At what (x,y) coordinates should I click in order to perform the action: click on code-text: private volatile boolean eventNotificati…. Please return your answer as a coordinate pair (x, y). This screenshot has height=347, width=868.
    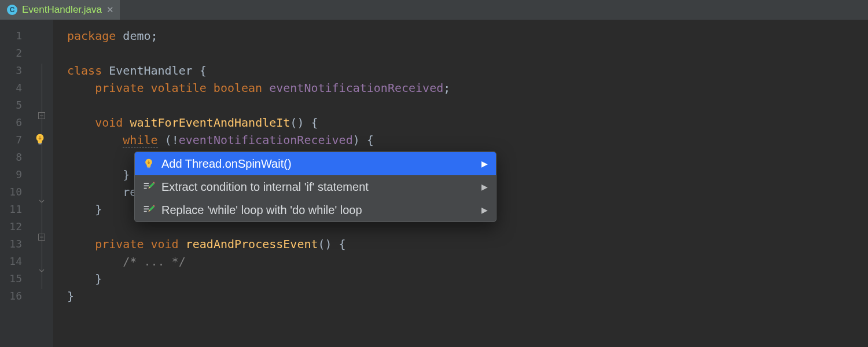
    Looking at the image, I should click on (259, 88).